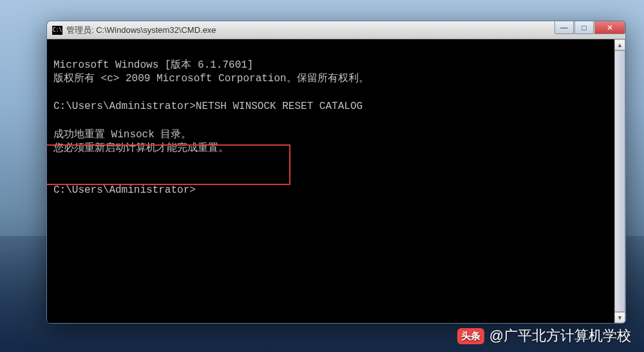 The width and height of the screenshot is (644, 352). Describe the element at coordinates (590, 28) in the screenshot. I see `window-controls: — □ ✕` at that location.